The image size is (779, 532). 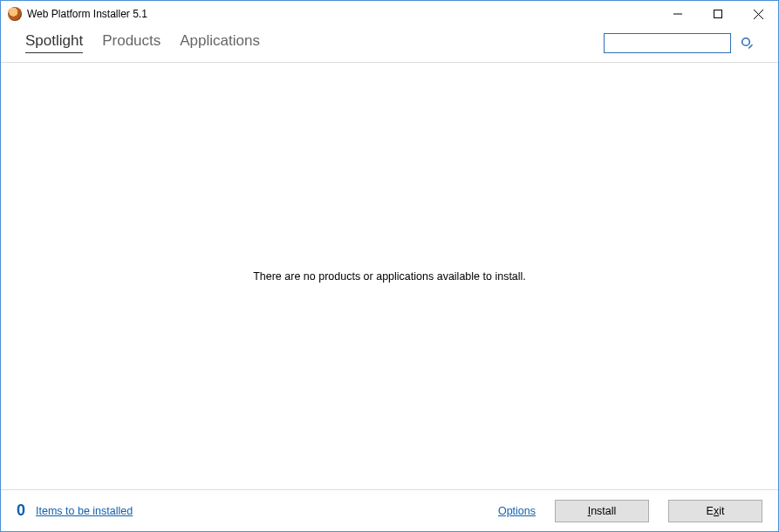 What do you see at coordinates (604, 511) in the screenshot?
I see `install-rest: nstall` at bounding box center [604, 511].